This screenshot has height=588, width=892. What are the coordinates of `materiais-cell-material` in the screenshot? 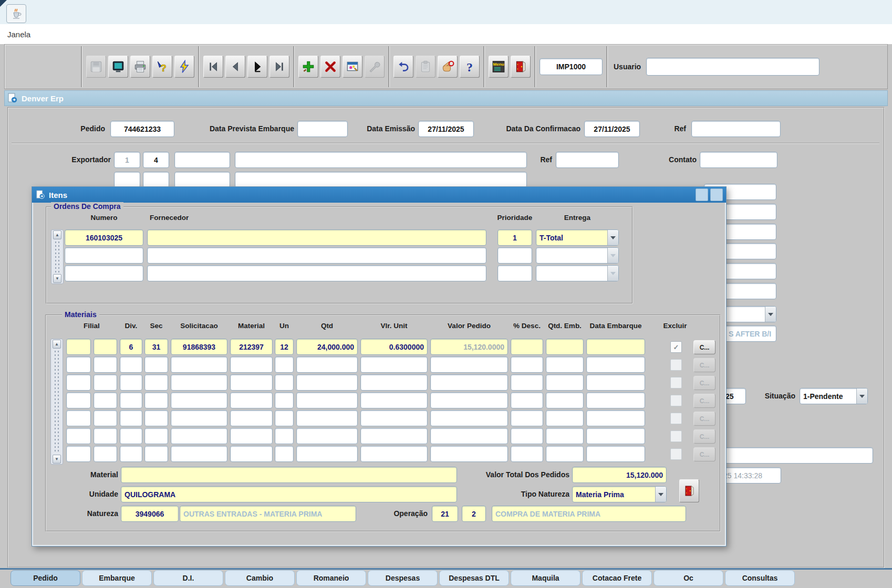 It's located at (251, 436).